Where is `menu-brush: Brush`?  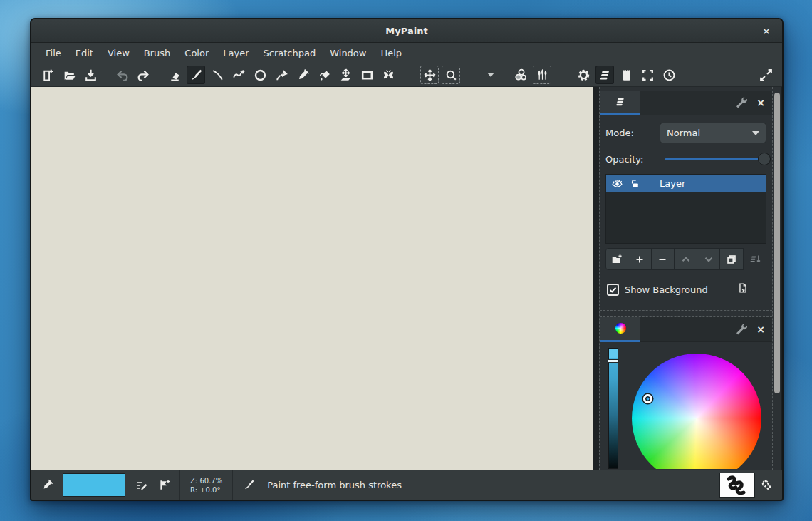
menu-brush: Brush is located at coordinates (157, 53).